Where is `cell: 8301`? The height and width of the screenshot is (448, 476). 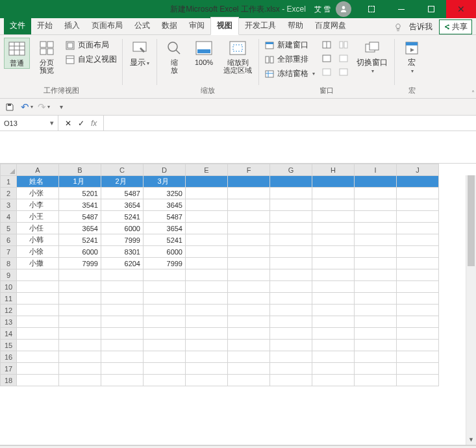 cell: 8301 is located at coordinates (122, 252).